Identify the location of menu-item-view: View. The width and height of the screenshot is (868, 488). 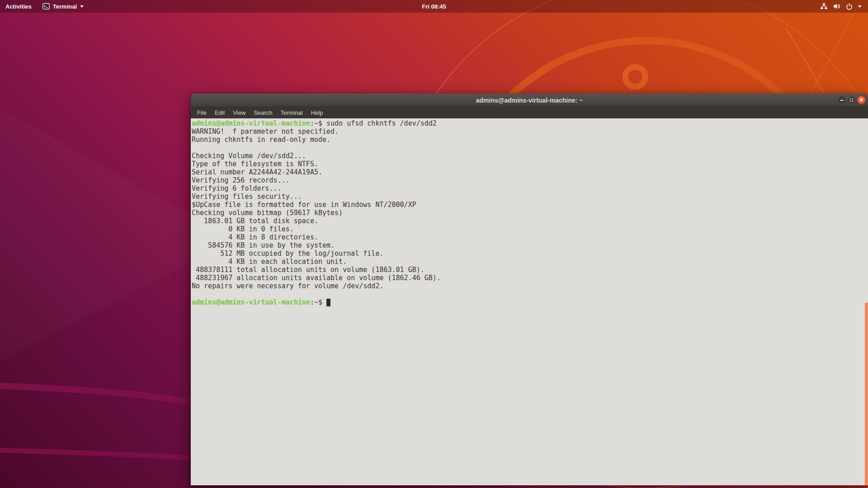
(239, 113).